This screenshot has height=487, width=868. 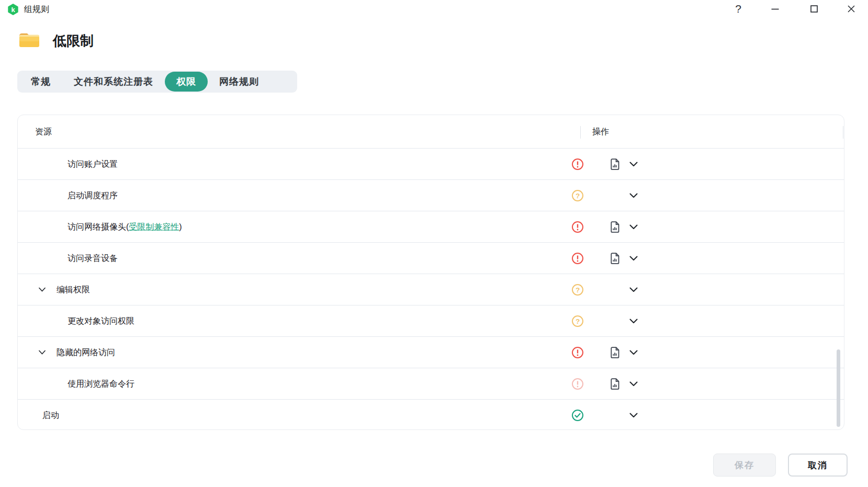 I want to click on resource-name: 使用浏览器命令行, so click(x=101, y=383).